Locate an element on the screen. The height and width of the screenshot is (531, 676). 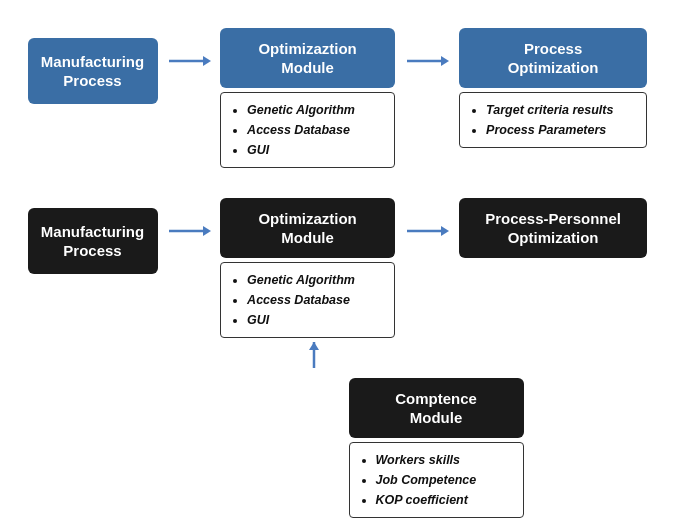
optim-box-1: Optimizaztion Module is located at coordinates (308, 58).